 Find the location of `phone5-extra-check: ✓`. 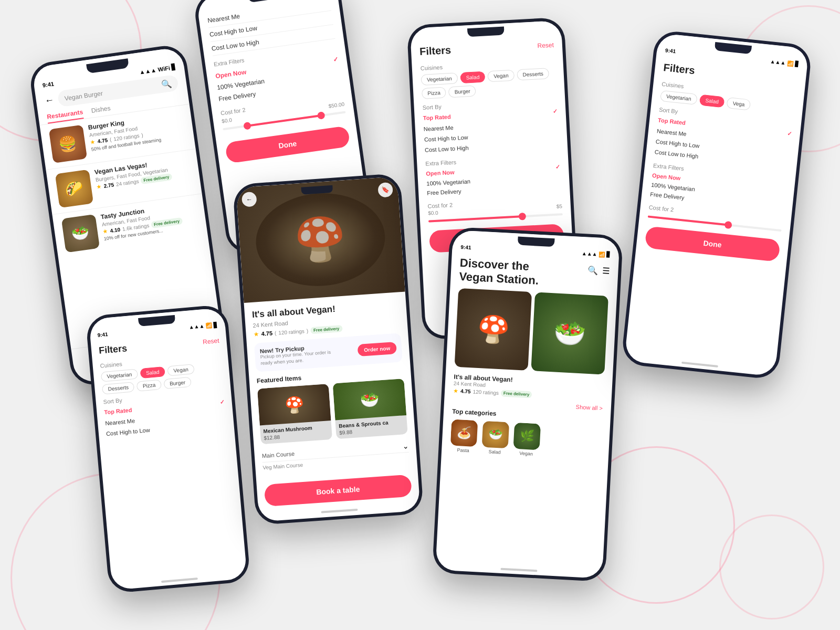

phone5-extra-check: ✓ is located at coordinates (558, 167).